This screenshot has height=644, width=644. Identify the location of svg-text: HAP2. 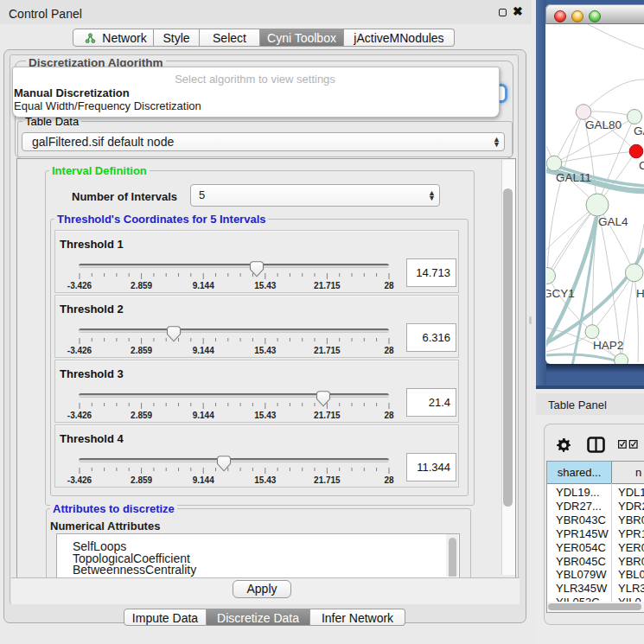
(609, 346).